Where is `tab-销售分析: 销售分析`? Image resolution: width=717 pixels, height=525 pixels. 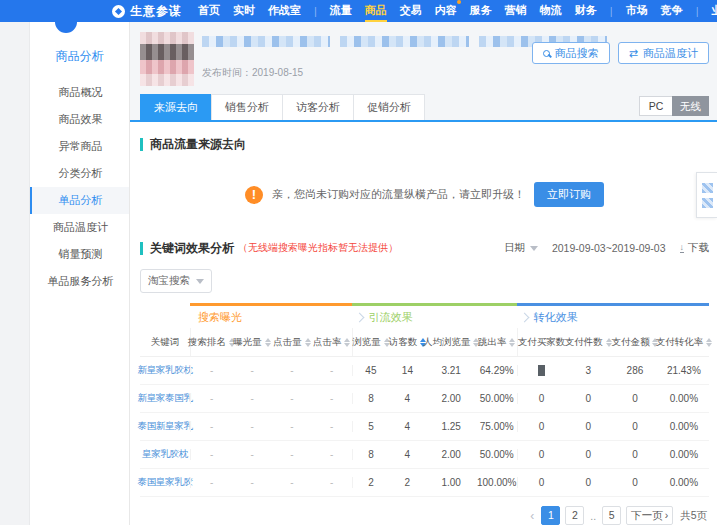 tab-销售分析: 销售分析 is located at coordinates (247, 107).